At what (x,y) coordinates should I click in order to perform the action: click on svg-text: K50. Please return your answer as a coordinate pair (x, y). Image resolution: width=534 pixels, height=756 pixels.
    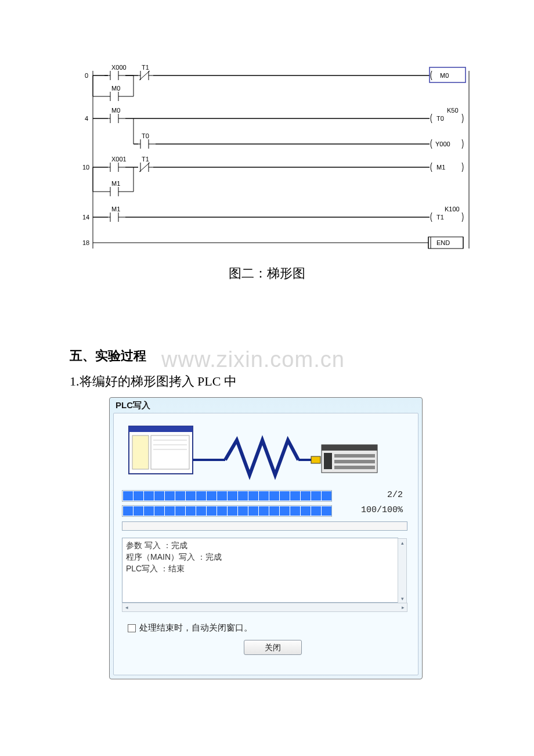
    Looking at the image, I should click on (453, 110).